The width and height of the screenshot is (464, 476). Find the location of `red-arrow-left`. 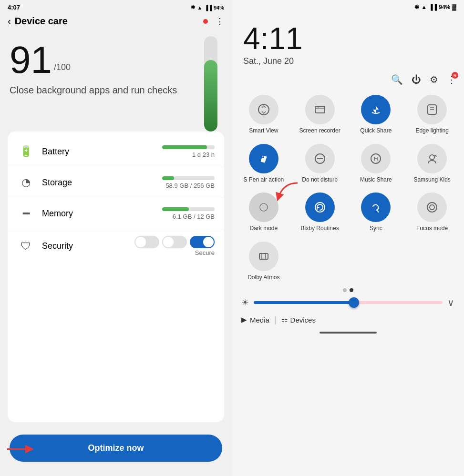

red-arrow-left is located at coordinates (19, 449).